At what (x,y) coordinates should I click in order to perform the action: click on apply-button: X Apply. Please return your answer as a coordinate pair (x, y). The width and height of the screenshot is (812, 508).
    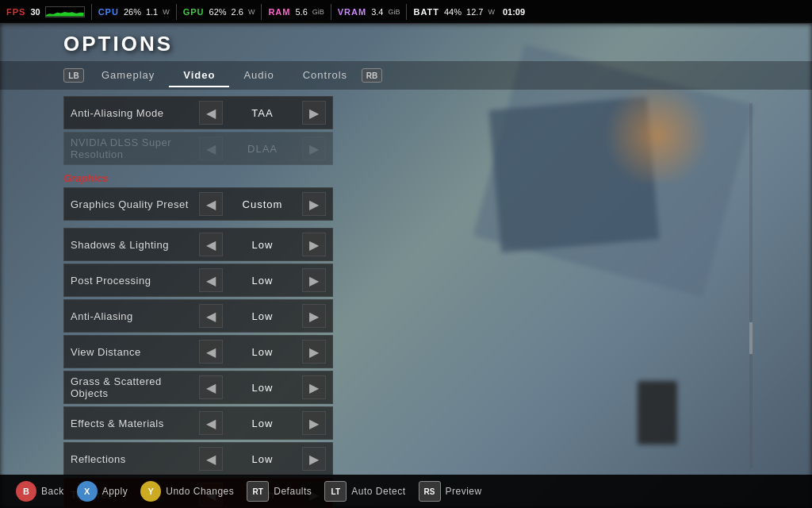
    Looking at the image, I should click on (103, 491).